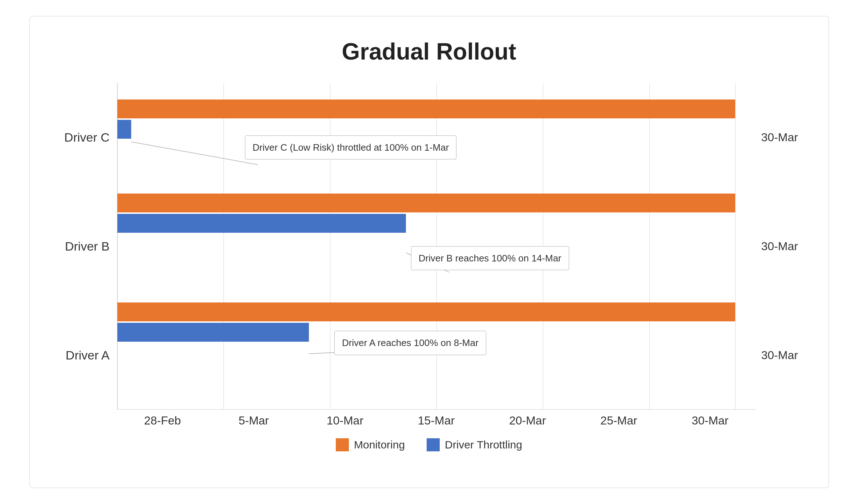  What do you see at coordinates (163, 420) in the screenshot?
I see `x-label-0: 28-Feb` at bounding box center [163, 420].